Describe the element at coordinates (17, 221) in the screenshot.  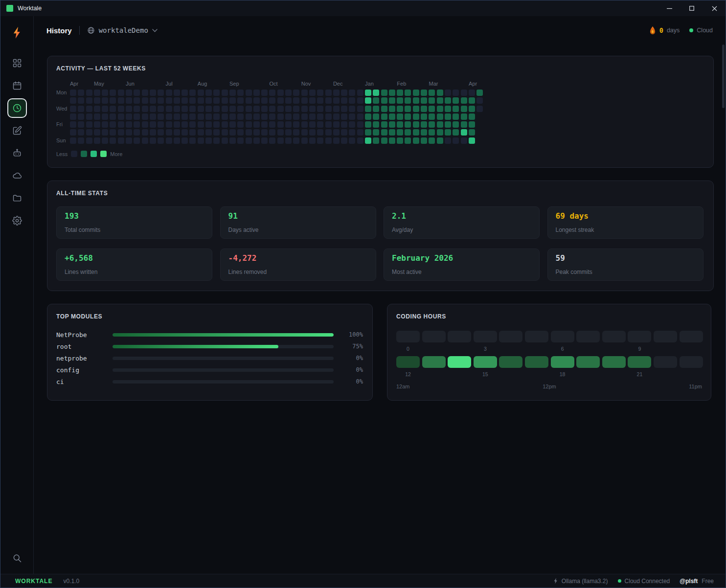
I see `sidebar-item-settings` at that location.